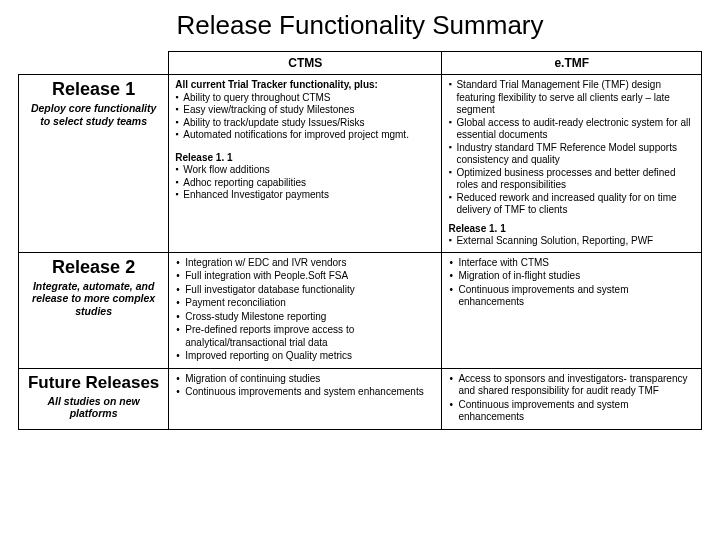 The width and height of the screenshot is (720, 540). Describe the element at coordinates (572, 398) in the screenshot. I see `cell-etmf-future: Access to sponsors and investigators- tr…` at that location.